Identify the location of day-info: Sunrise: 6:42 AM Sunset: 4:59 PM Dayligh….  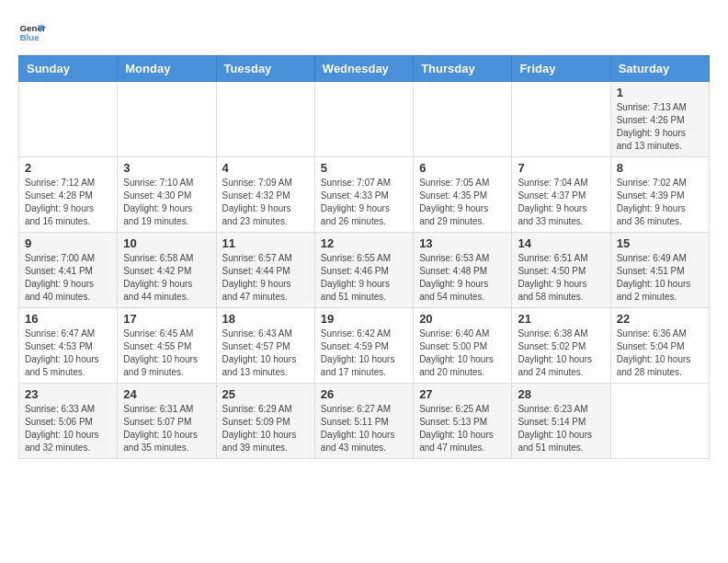
(364, 353).